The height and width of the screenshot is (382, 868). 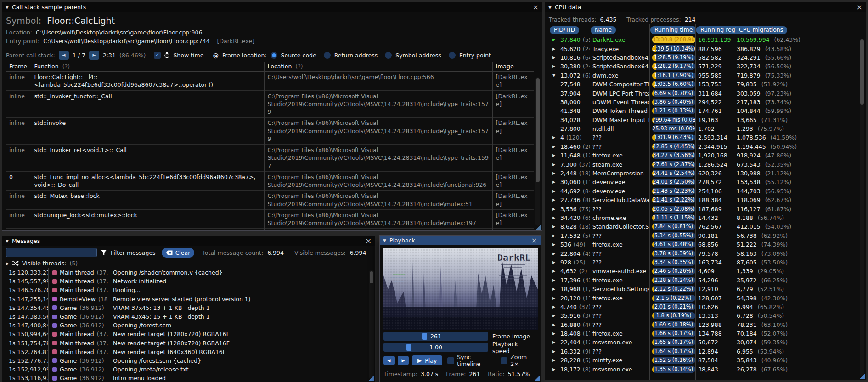 I want to click on function-cell: std::_Invoker_functor::_Call, so click(x=147, y=104).